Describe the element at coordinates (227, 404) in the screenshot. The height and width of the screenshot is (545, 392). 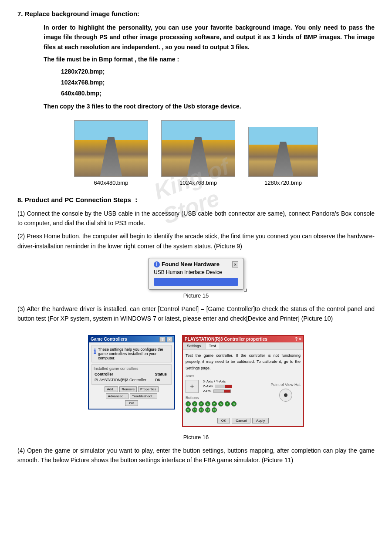
I see `btn-7: 7` at that location.